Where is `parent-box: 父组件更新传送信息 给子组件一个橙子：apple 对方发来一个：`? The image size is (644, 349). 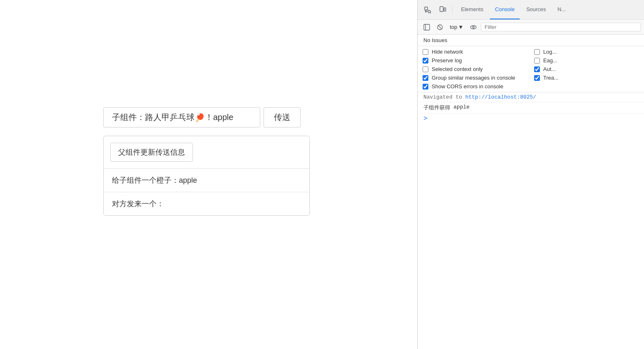 parent-box: 父组件更新传送信息 给子组件一个橙子：apple 对方发来一个： is located at coordinates (207, 176).